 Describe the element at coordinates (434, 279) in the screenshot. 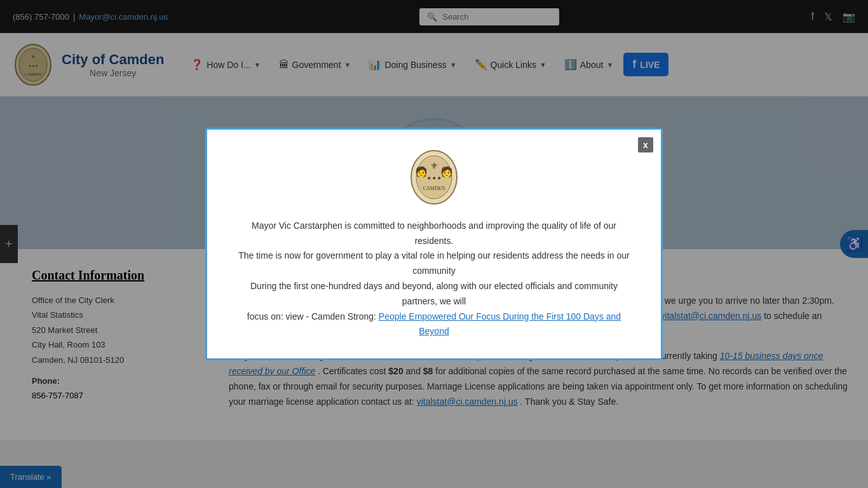

I see `modal-text: Mayor Vic Carstarphen is committed to ne…` at that location.